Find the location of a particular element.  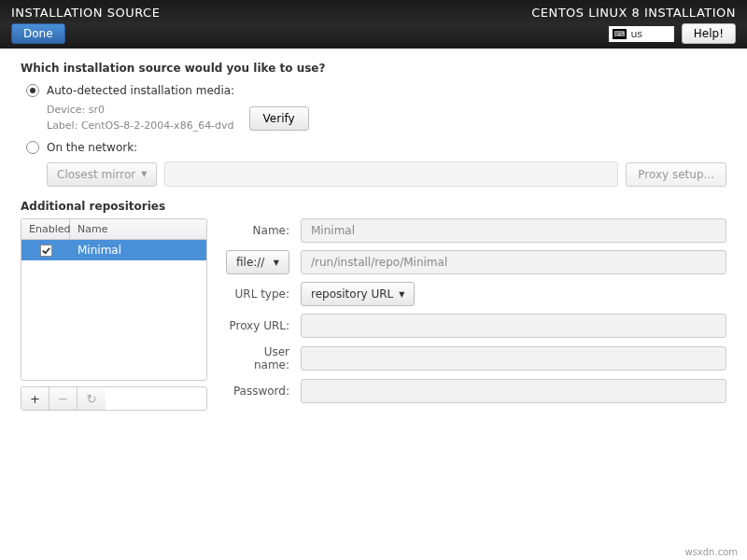

repo-panel: Enabled Name Minimal + − ↻ is located at coordinates (114, 315).